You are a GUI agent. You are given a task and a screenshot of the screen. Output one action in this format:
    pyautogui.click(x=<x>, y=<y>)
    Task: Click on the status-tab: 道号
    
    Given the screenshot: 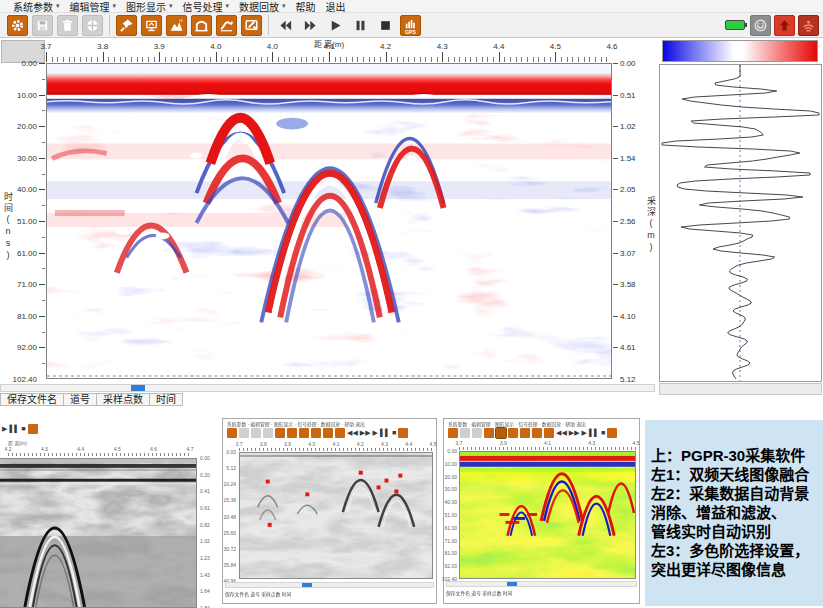 What is the action you would take?
    pyautogui.click(x=80, y=400)
    